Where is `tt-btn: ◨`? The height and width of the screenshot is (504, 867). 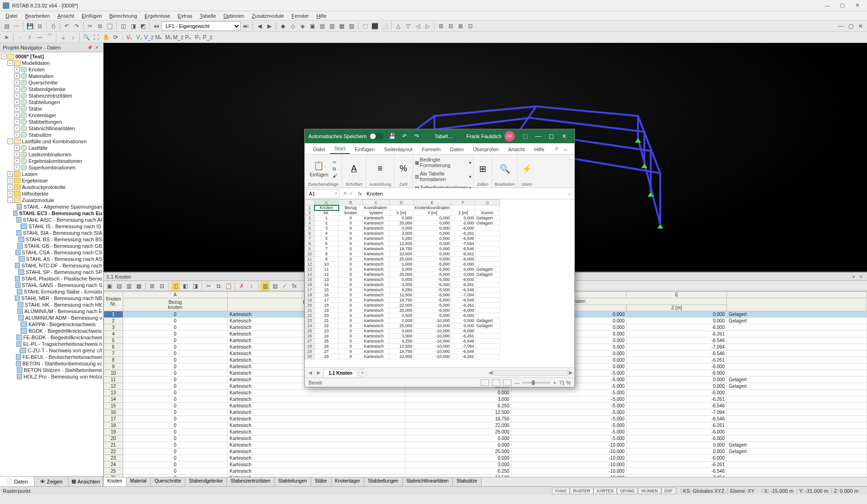
tt-btn: ◨ is located at coordinates (195, 286).